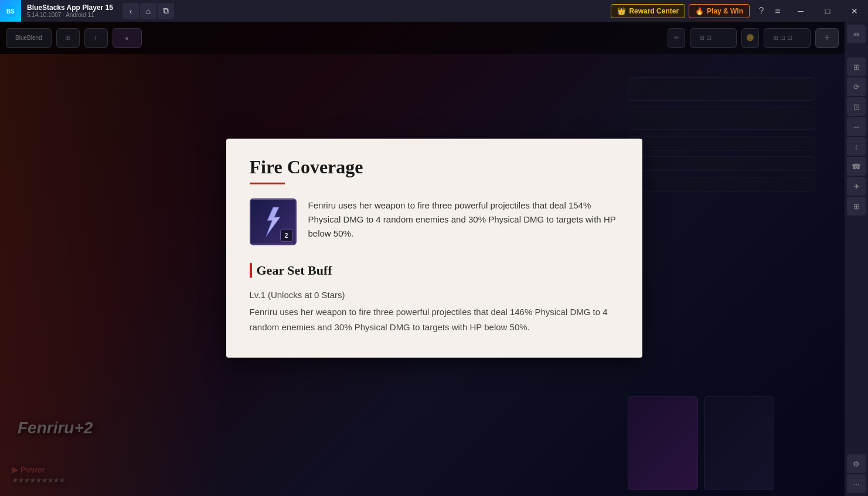  I want to click on skill-description: Fenriru uses her weapon to fire three po…, so click(464, 221).